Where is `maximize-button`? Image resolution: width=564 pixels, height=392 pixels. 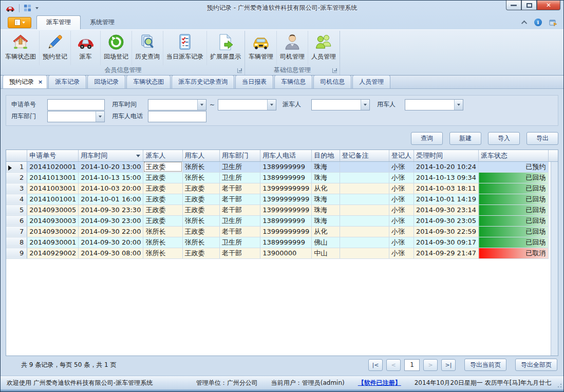
maximize-button is located at coordinates (529, 5).